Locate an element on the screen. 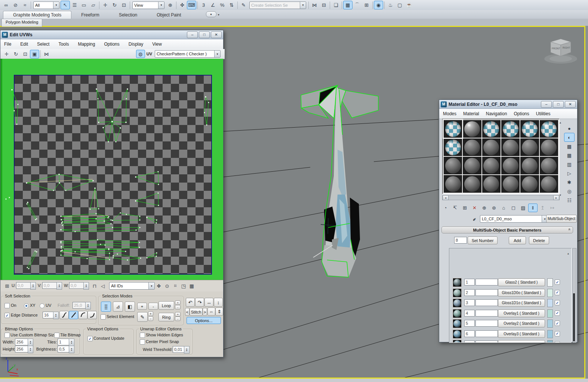  material-count-field is located at coordinates (461, 240).